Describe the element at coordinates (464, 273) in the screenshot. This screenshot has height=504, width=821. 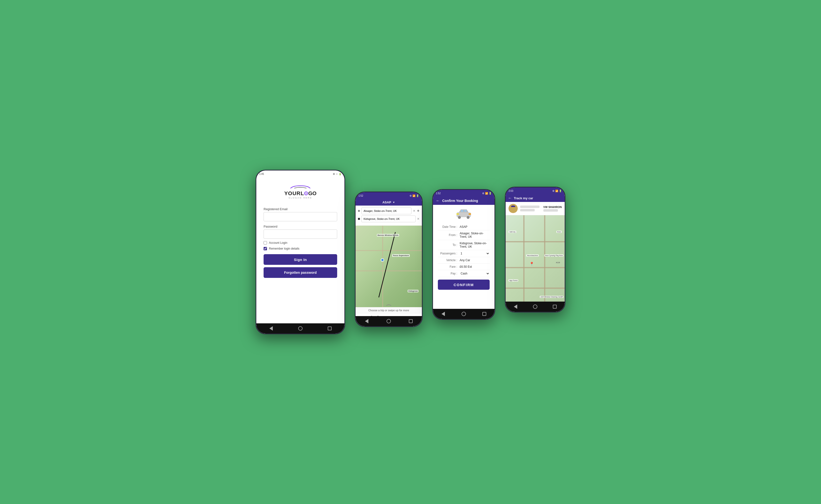
I see `pay-row: Pay : Cash Card` at that location.